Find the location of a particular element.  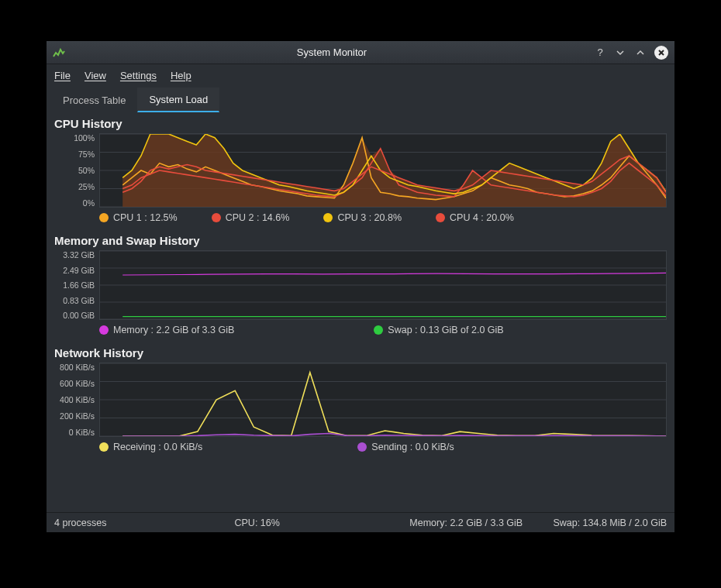

cpu2-dot is located at coordinates (216, 218).